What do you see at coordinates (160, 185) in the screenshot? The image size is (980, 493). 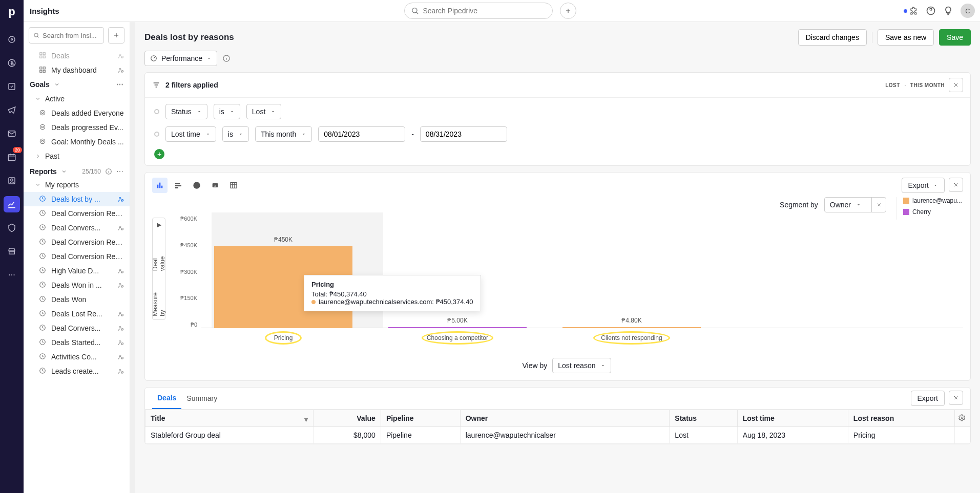 I see `chart-type-column` at bounding box center [160, 185].